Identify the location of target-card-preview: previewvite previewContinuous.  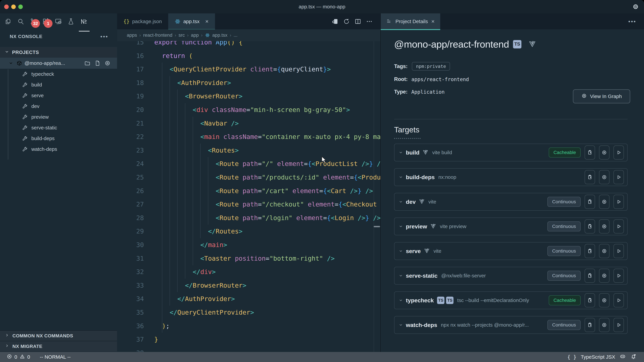
(511, 226).